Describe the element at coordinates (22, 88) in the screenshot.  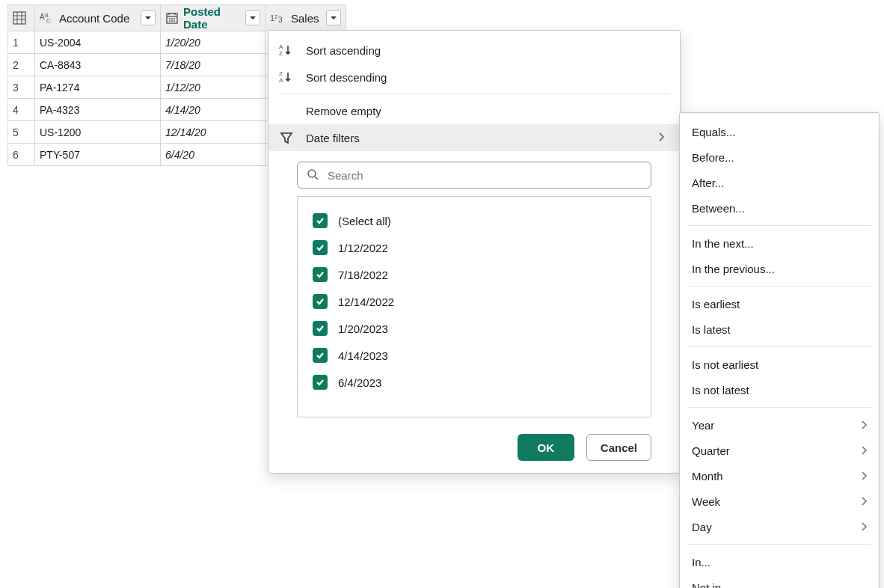
I see `row-number: 3` at that location.